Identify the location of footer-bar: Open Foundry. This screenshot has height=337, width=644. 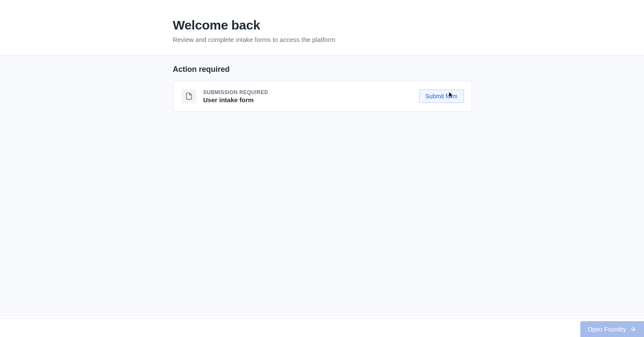
(322, 328).